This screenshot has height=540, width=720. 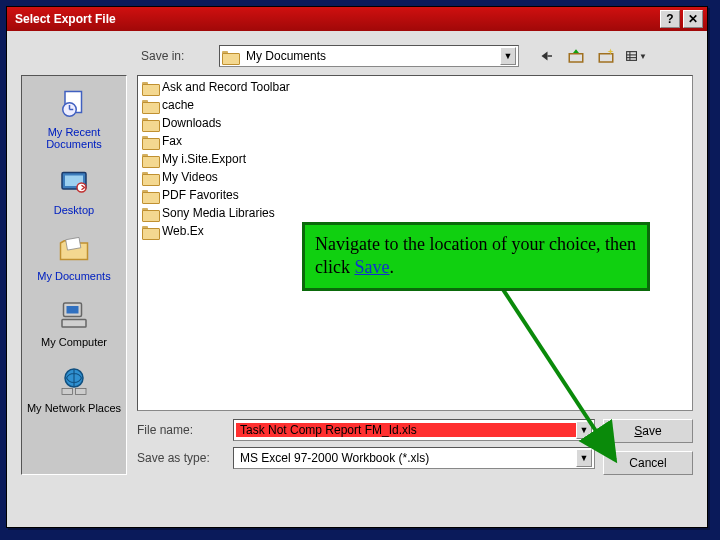 I want to click on places-bar: My Recent Documents Desktop My Documents, so click(x=74, y=275).